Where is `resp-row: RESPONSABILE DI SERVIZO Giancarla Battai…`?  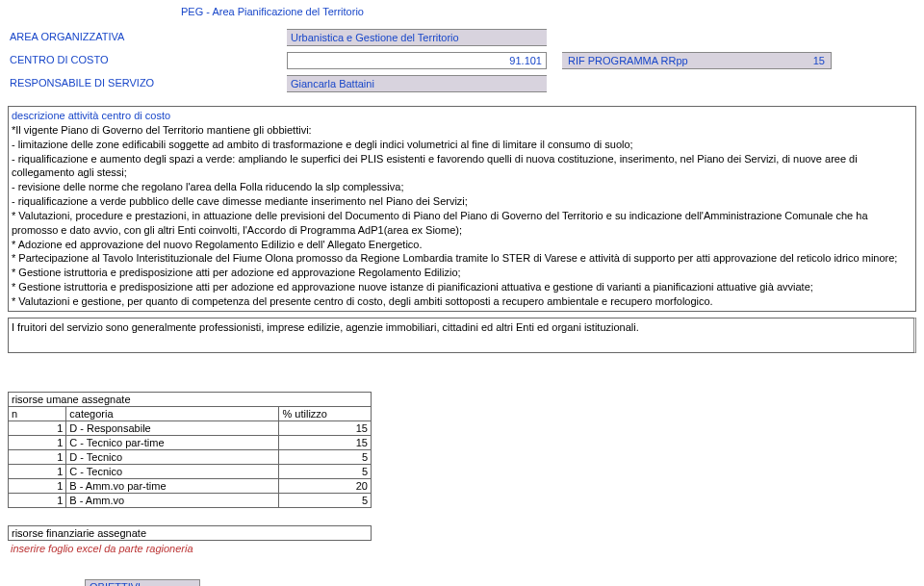 resp-row: RESPONSABILE DI SERVIZO Giancarla Battai… is located at coordinates (462, 84).